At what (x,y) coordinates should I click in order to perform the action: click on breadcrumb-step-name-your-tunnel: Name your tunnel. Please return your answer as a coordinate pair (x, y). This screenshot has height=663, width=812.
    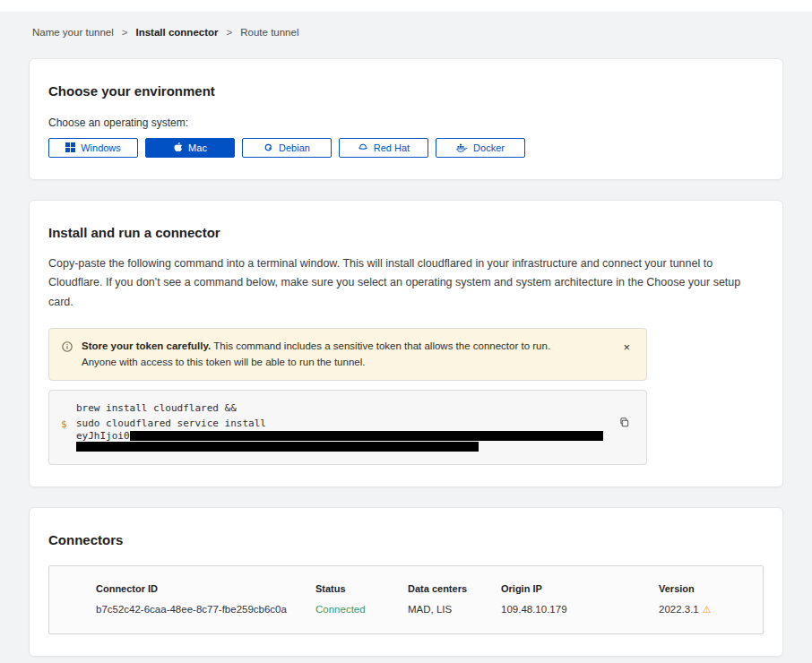
    Looking at the image, I should click on (73, 32).